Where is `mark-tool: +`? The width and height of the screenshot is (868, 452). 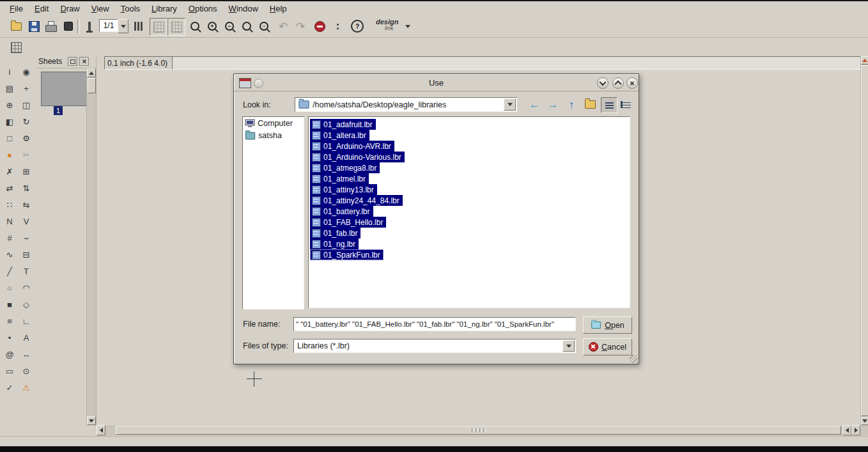 mark-tool: + is located at coordinates (26, 88).